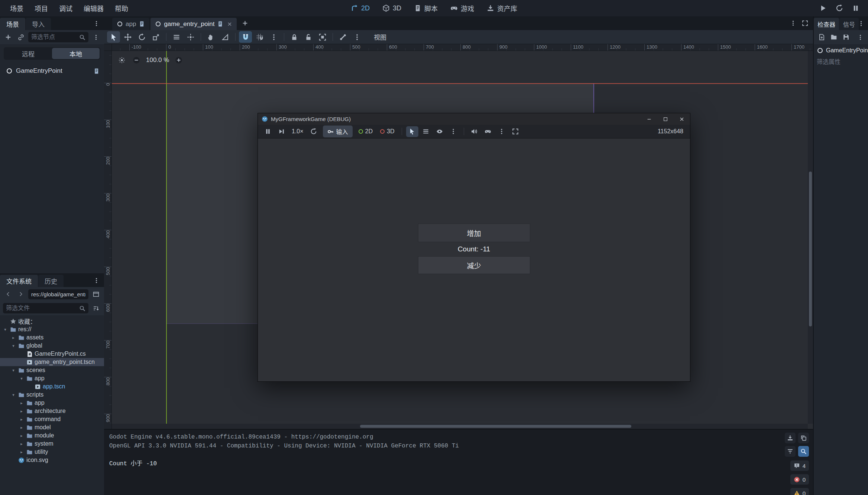 The width and height of the screenshot is (868, 495). Describe the element at coordinates (474, 233) in the screenshot. I see `increase-button: 增加` at that location.